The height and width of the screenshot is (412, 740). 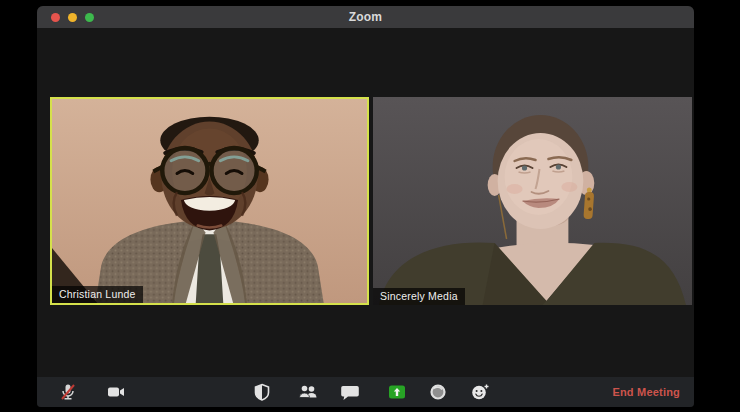 What do you see at coordinates (116, 392) in the screenshot?
I see `video-camera-icon` at bounding box center [116, 392].